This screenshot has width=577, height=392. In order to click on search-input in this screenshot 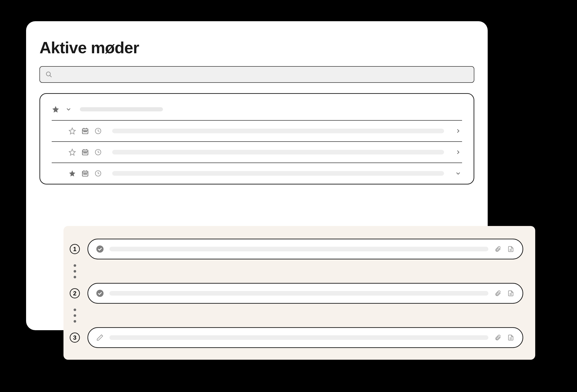, I will do `click(257, 74)`.